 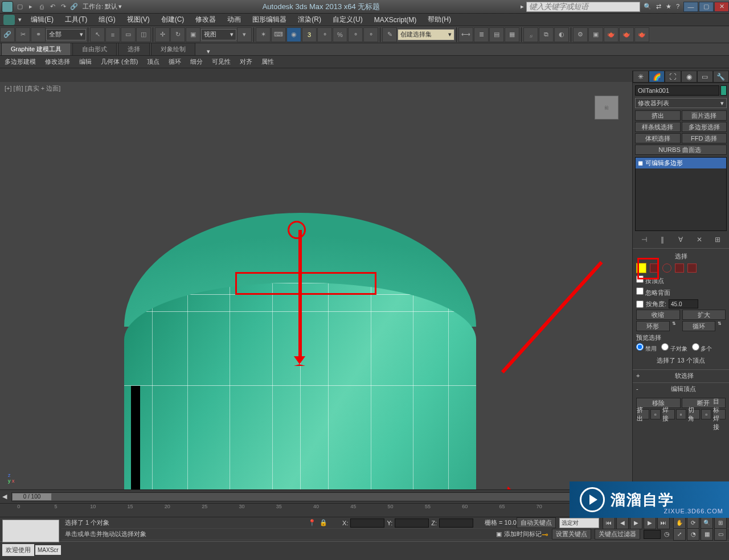 I want to click on keyfilter-button: 关键点过滤器, so click(x=617, y=534).